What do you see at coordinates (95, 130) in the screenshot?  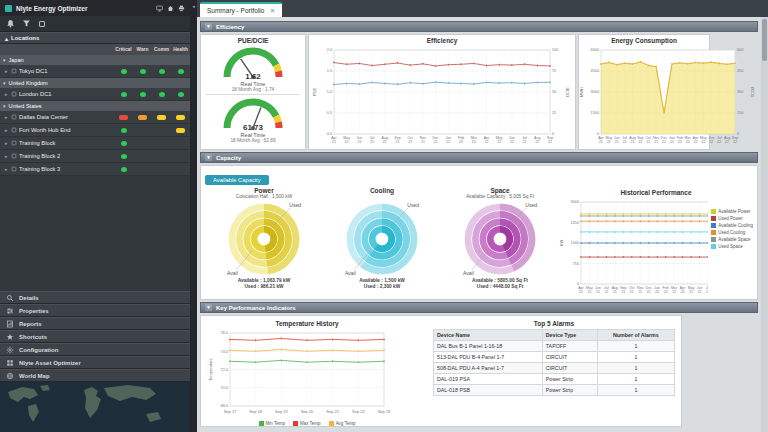 I see `location-row-fort-worth: ▸ Fort Worth Hub End` at bounding box center [95, 130].